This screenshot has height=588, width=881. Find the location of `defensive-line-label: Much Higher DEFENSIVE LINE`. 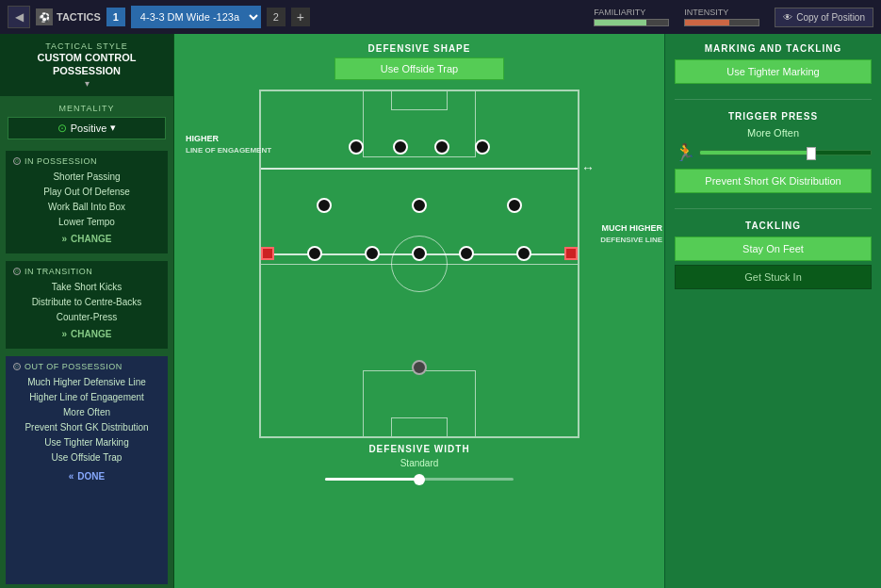

defensive-line-label: Much Higher DEFENSIVE LINE is located at coordinates (631, 234).